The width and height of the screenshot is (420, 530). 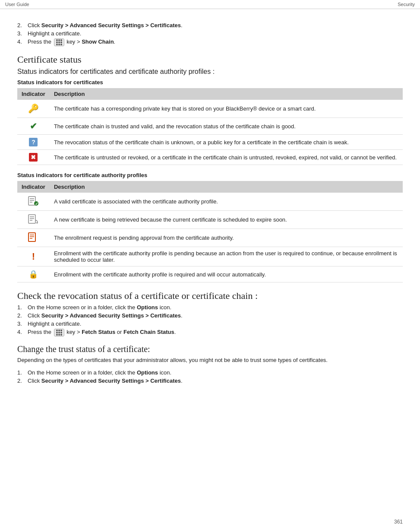 What do you see at coordinates (210, 381) in the screenshot?
I see `change-trust-step-2: 2. Click Security > Advanced Security Se…` at bounding box center [210, 381].